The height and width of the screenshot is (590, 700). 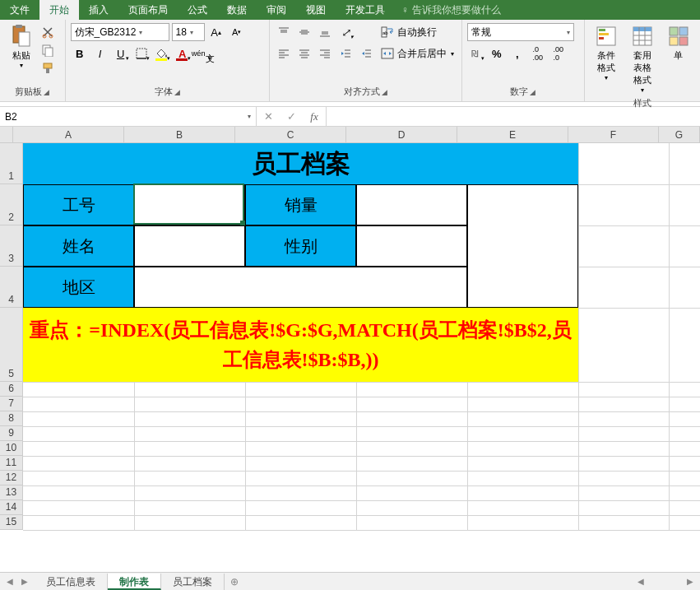 I want to click on row-header-15: 15, so click(x=12, y=523).